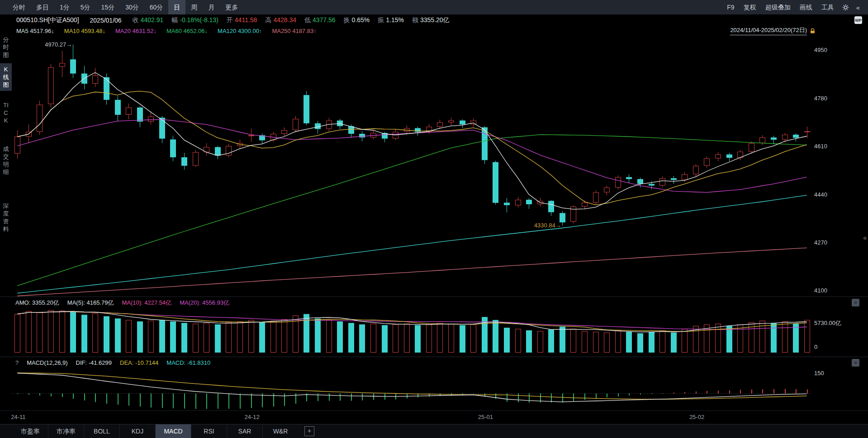 This screenshot has width=868, height=438. I want to click on tab-kdj: KDJ, so click(138, 431).